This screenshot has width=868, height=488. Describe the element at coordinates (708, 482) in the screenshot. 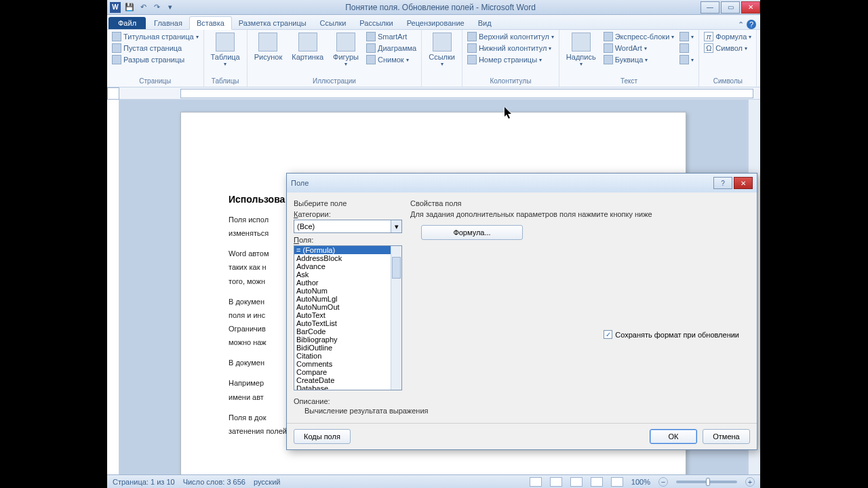

I see `zoom-slider-thumb` at that location.